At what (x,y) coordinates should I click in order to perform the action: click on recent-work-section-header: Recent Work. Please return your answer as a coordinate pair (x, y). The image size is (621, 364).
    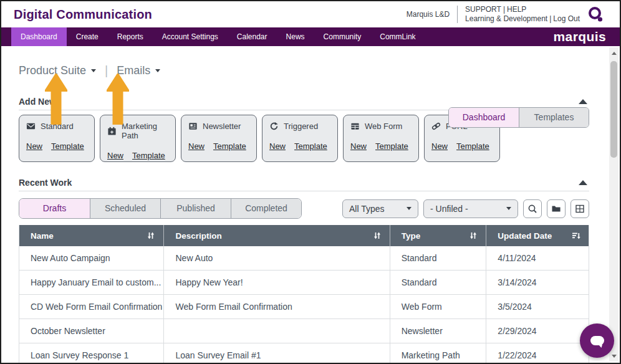
    Looking at the image, I should click on (304, 182).